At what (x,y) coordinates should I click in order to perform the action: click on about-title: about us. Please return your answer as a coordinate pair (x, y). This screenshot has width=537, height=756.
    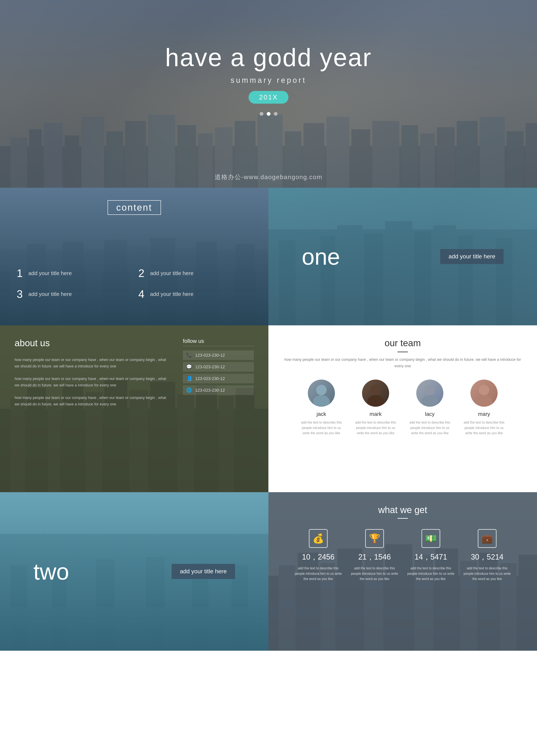
    Looking at the image, I should click on (91, 343).